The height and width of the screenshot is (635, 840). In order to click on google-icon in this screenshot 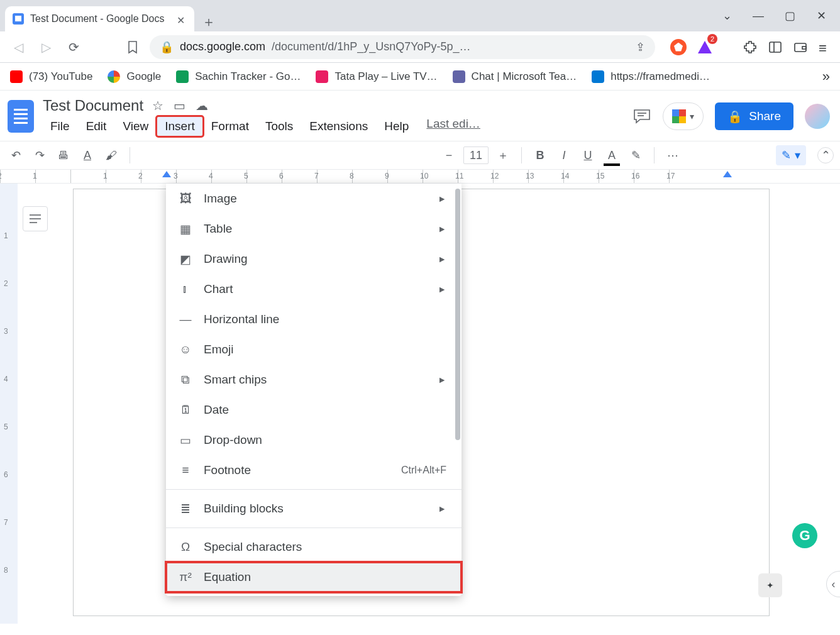, I will do `click(114, 77)`.